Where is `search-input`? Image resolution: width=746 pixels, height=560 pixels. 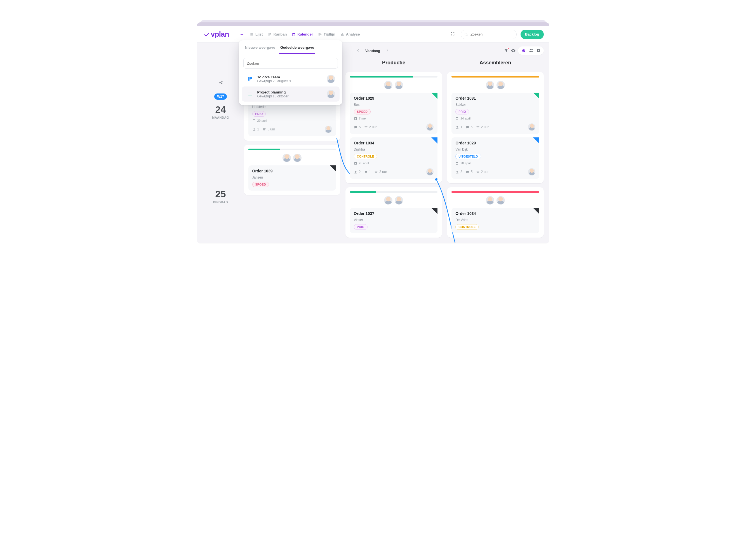
search-input is located at coordinates (492, 34).